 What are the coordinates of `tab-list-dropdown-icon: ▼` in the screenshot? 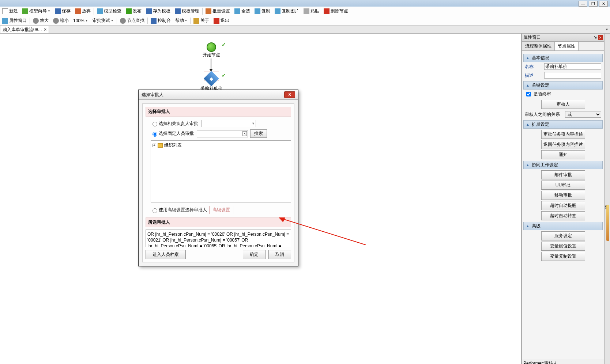 It's located at (607, 30).